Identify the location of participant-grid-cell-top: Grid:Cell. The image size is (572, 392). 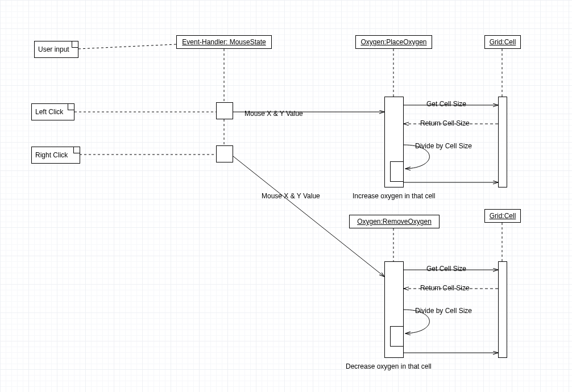
(503, 42).